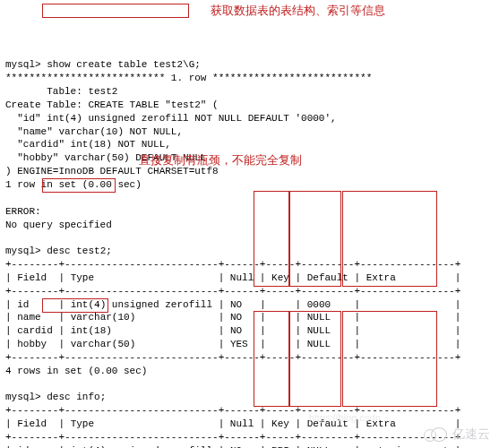 This screenshot has height=448, width=499. Describe the element at coordinates (233, 331) in the screenshot. I see `t1-r2: | cardid | int(18) | NO | | NULL | |` at that location.